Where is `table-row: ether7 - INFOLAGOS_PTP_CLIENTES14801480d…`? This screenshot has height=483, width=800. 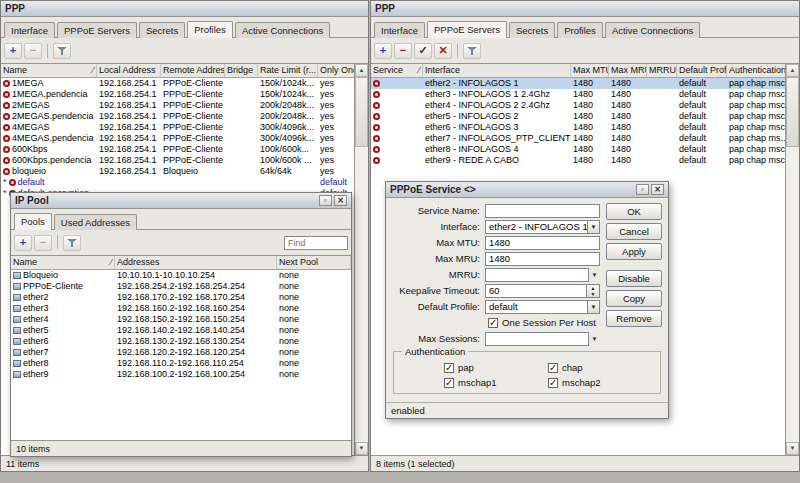 table-row: ether7 - INFOLAGOS_PTP_CLIENTES14801480d… is located at coordinates (578, 138).